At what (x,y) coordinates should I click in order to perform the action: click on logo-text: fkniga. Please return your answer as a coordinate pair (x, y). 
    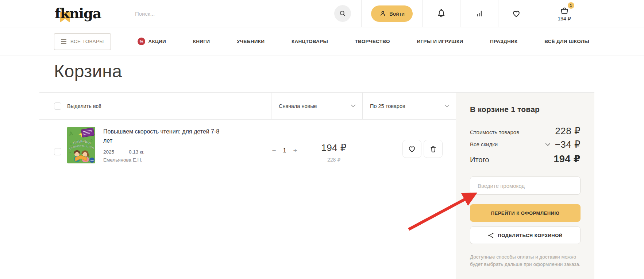
    Looking at the image, I should click on (78, 13).